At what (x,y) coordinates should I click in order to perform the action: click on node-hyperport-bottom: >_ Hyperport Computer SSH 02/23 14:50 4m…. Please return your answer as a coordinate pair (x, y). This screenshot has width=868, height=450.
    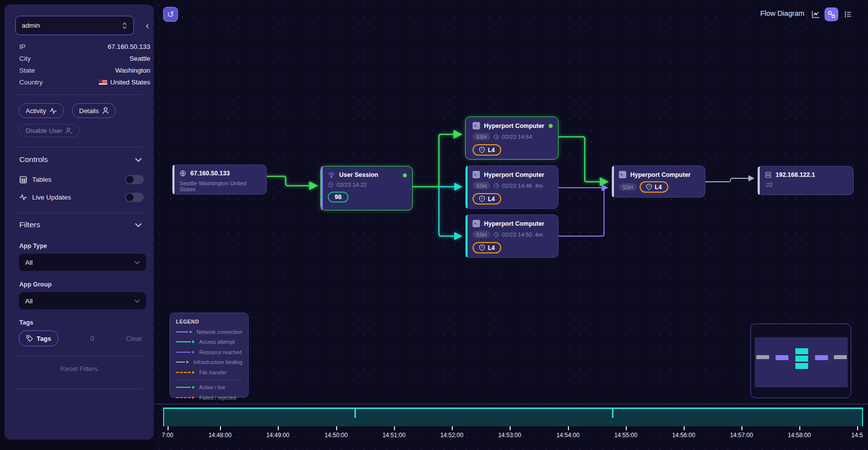
    Looking at the image, I should click on (512, 236).